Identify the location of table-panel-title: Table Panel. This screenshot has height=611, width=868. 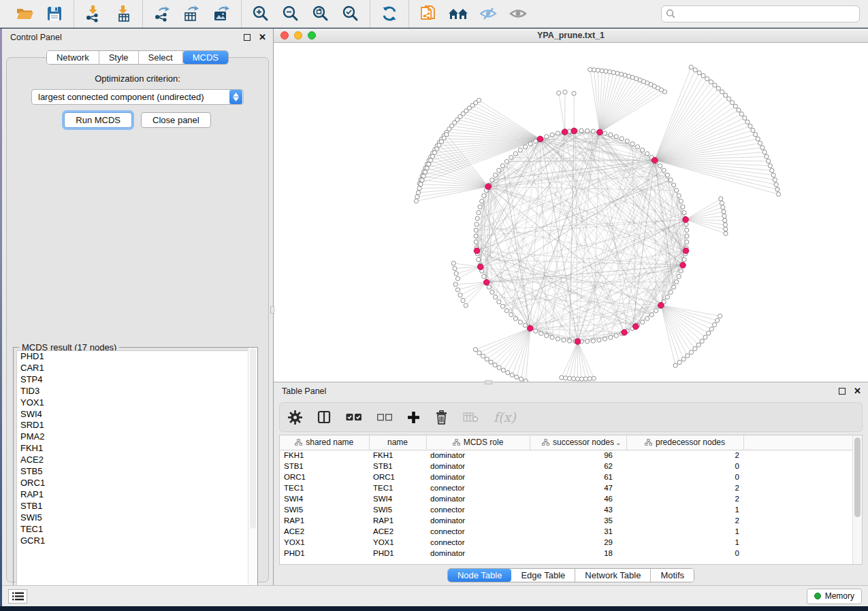
(304, 391).